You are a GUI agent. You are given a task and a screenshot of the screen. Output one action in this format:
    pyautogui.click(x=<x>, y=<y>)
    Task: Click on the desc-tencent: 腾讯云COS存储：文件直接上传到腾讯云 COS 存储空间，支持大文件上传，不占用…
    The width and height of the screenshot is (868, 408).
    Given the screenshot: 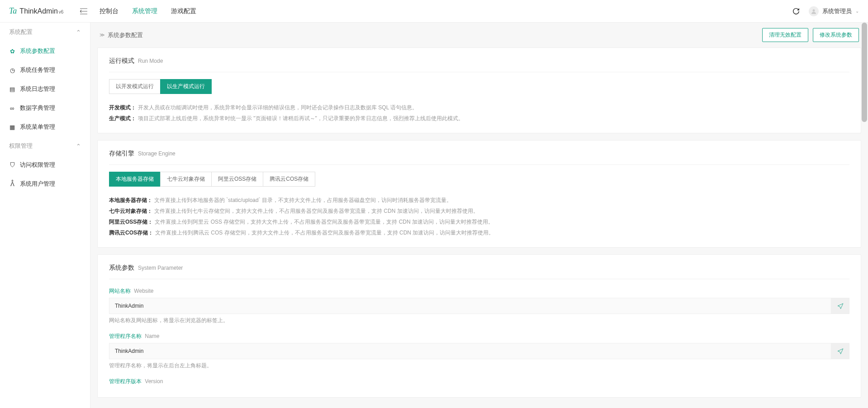 What is the action you would take?
    pyautogui.click(x=479, y=233)
    